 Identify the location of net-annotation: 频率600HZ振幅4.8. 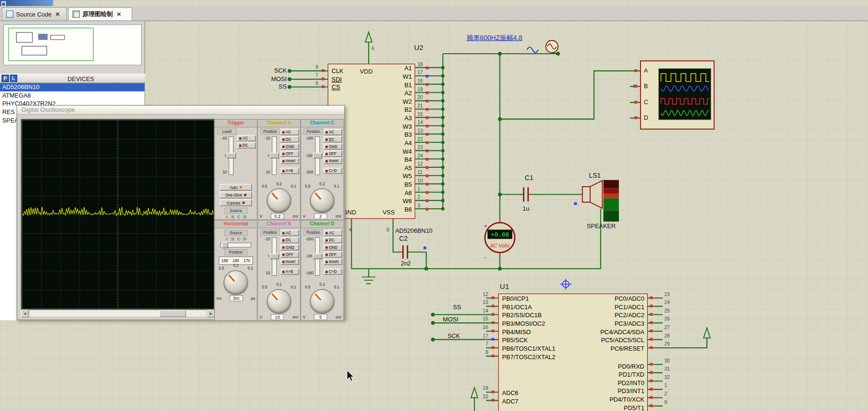
(495, 38).